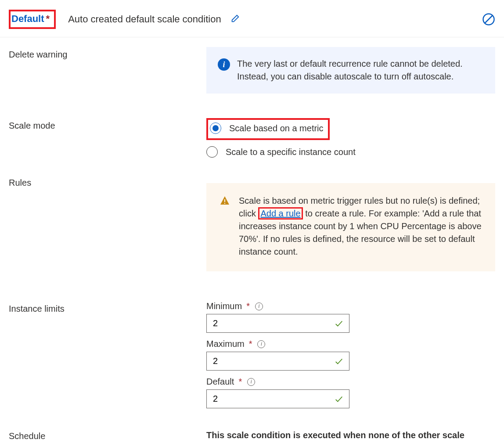  I want to click on minimum-label: Minimum * i, so click(351, 306).